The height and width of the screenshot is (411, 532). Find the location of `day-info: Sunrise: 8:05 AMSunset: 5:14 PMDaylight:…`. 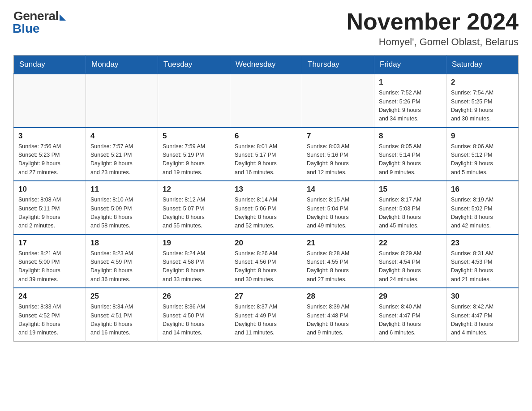

day-info: Sunrise: 8:05 AMSunset: 5:14 PMDaylight:… is located at coordinates (410, 160).